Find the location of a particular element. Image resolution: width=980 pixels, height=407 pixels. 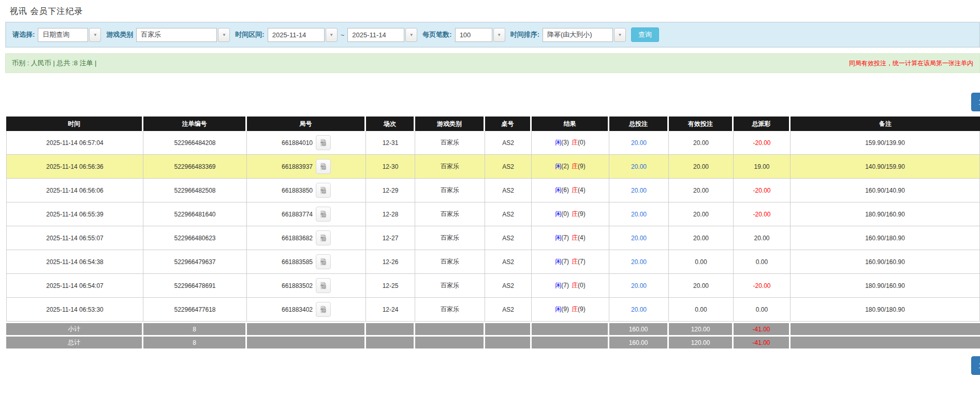

time-range-label: 时间区间: is located at coordinates (250, 35).